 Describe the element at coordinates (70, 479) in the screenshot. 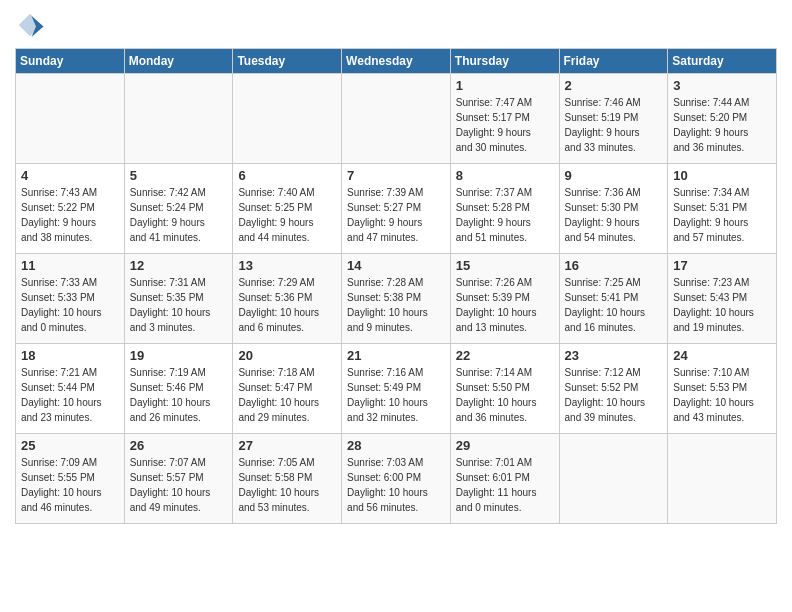

I see `calendar-day: 25Sunrise: 7:09 AMSunset: 5:55 PMDayligh…` at that location.